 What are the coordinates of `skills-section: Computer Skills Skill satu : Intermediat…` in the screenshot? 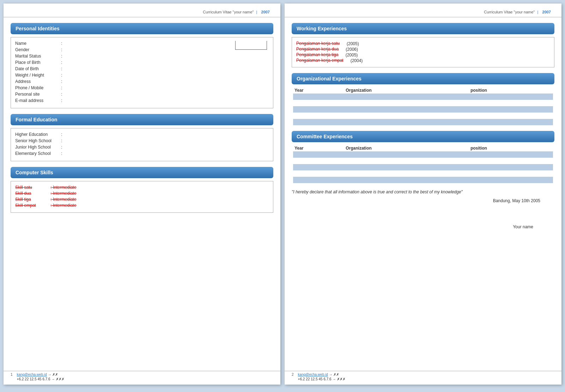 It's located at (142, 190).